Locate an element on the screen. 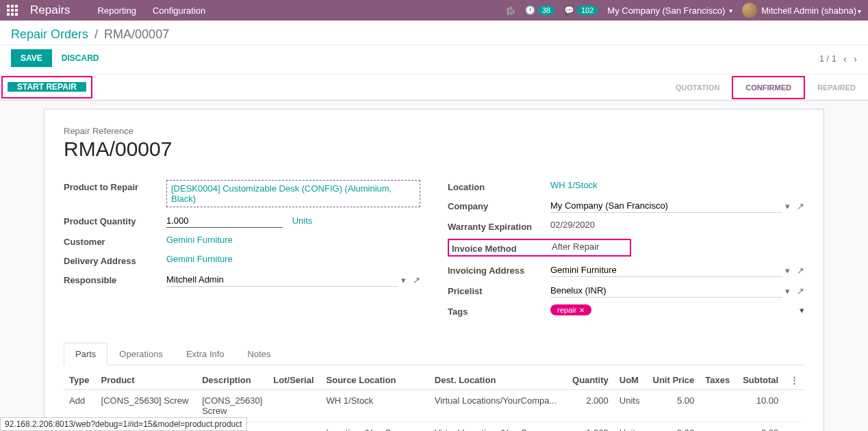  th-more-icon: ⋮ is located at coordinates (794, 380).